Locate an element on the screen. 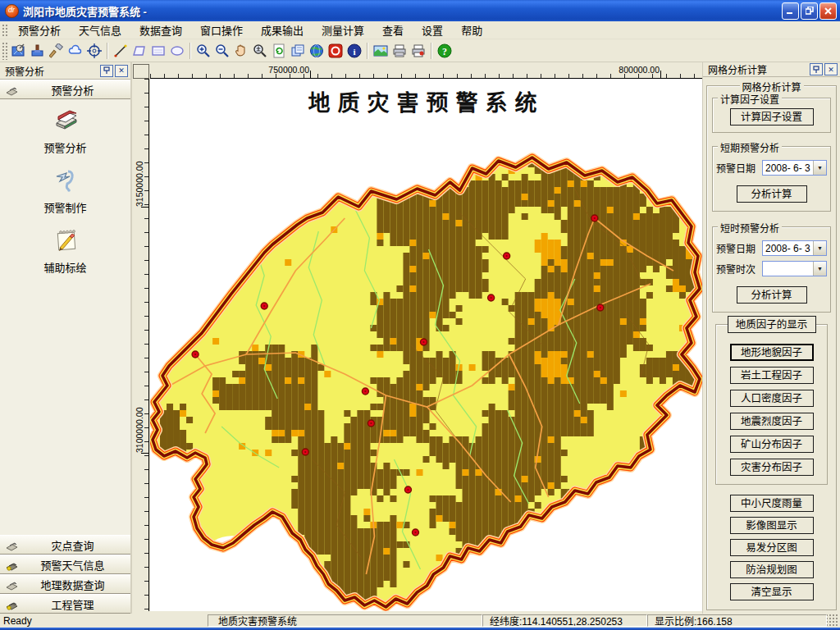  menu-result-output: 成果输出 is located at coordinates (282, 30).